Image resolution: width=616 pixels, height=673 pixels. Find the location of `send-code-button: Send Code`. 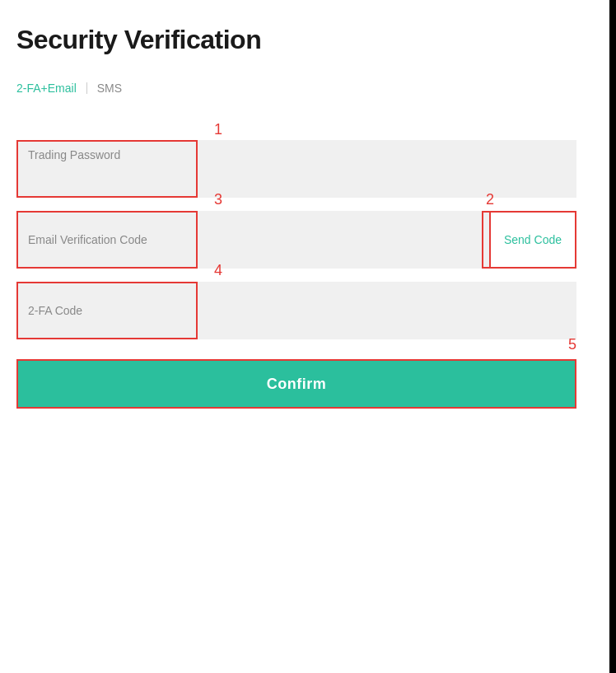

send-code-button: Send Code is located at coordinates (533, 240).